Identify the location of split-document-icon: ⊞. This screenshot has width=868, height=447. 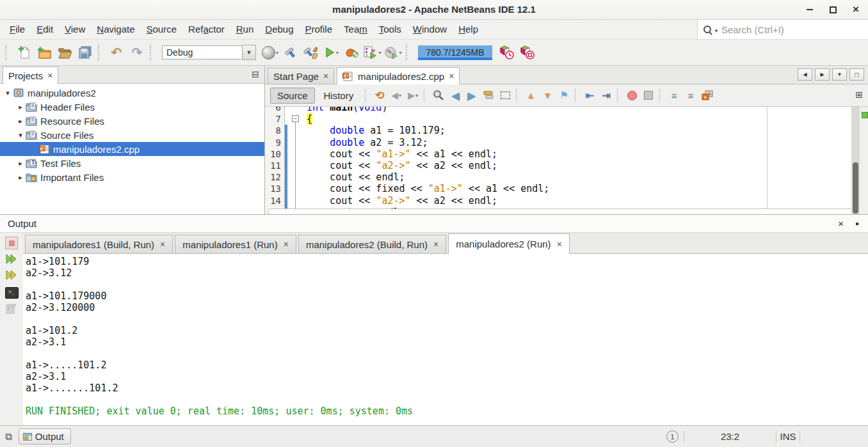
(859, 95).